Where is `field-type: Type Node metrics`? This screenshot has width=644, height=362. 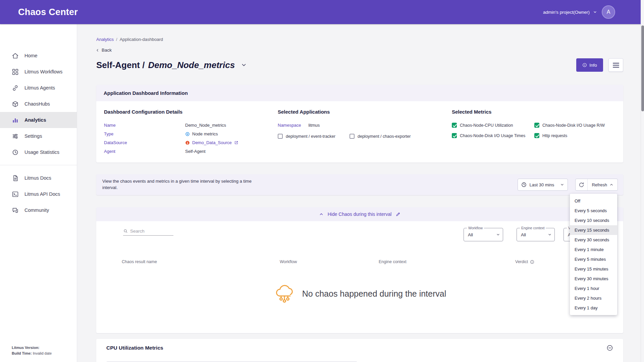
field-type: Type Node metrics is located at coordinates (171, 134).